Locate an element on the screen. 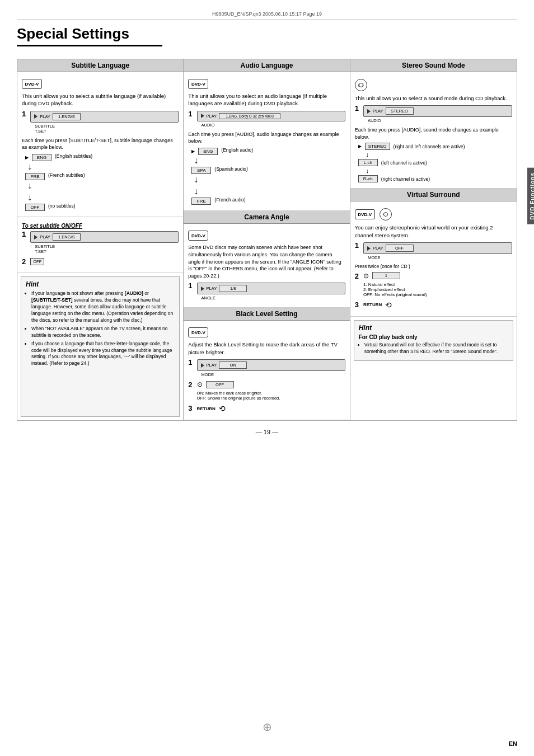  cd-icon: CD is located at coordinates (361, 85).